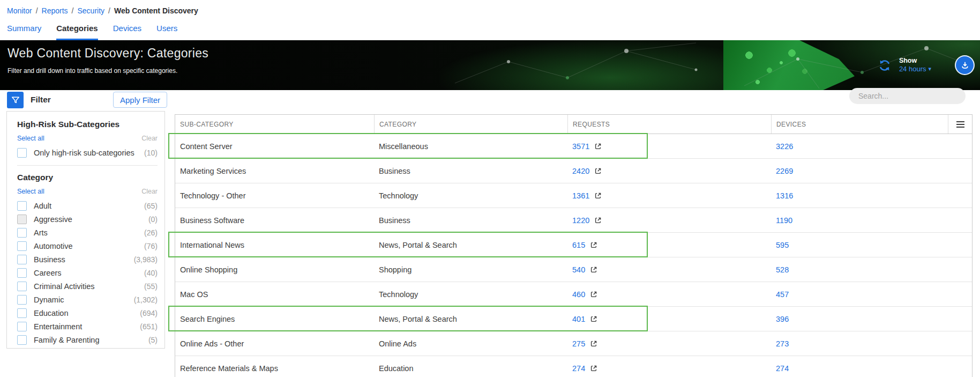 The image size is (980, 377). Describe the element at coordinates (782, 245) in the screenshot. I see `devices-link: 595` at that location.